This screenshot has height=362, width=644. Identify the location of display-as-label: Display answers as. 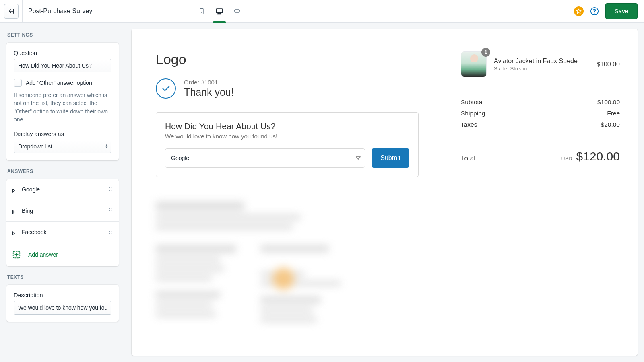
(63, 134).